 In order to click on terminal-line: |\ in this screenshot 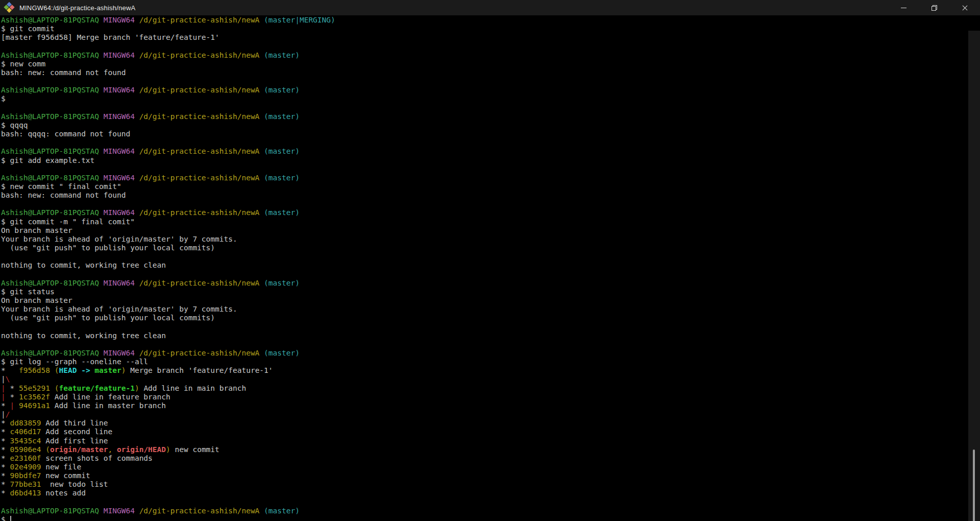, I will do `click(491, 379)`.